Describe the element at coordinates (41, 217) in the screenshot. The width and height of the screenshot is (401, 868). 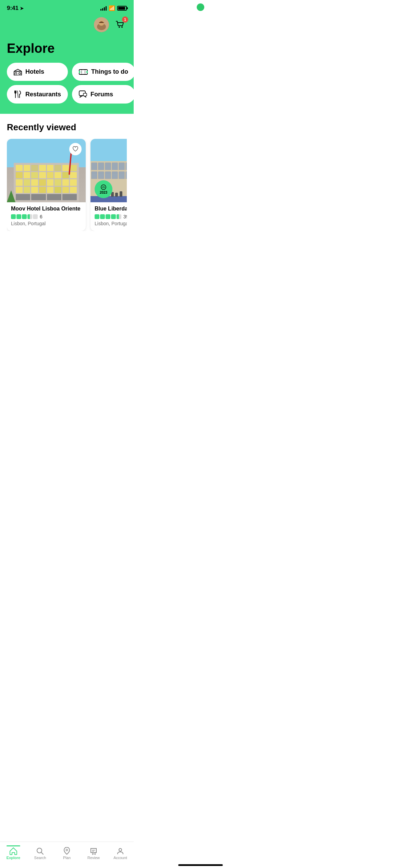
I see `hotel1-review-count: 6` at that location.